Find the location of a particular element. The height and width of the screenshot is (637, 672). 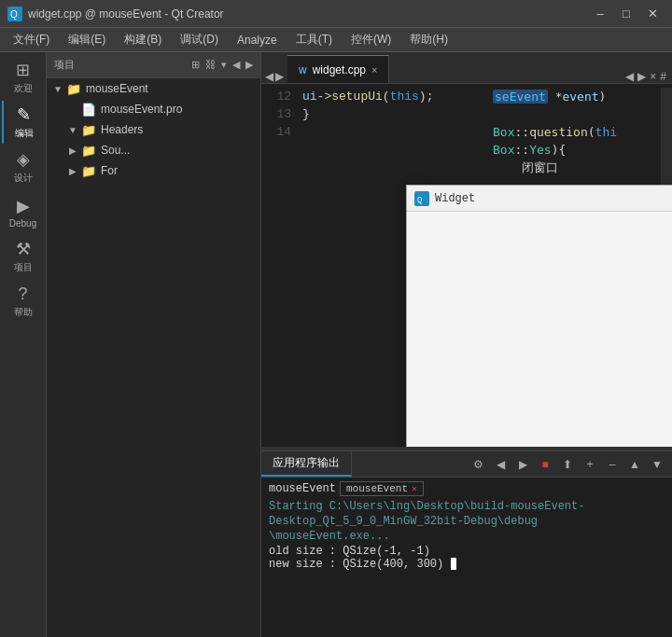

bottom-tab-output-label: 应用程序输出 is located at coordinates (306, 463).